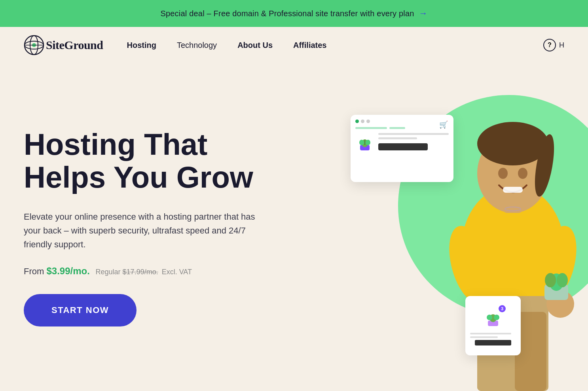  What do you see at coordinates (294, 13) in the screenshot?
I see `top-banner: Special deal – Free domain & Professiona…` at bounding box center [294, 13].